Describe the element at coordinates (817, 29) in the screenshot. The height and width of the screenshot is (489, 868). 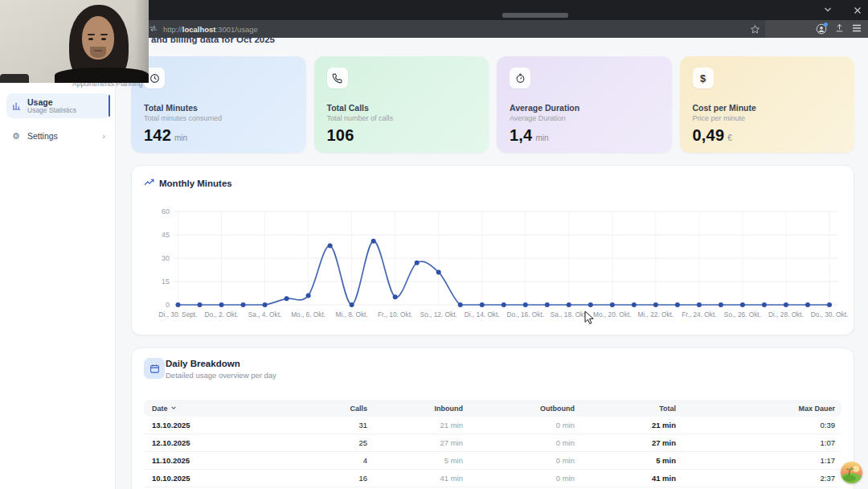
I see `browser-toolbar-right` at that location.